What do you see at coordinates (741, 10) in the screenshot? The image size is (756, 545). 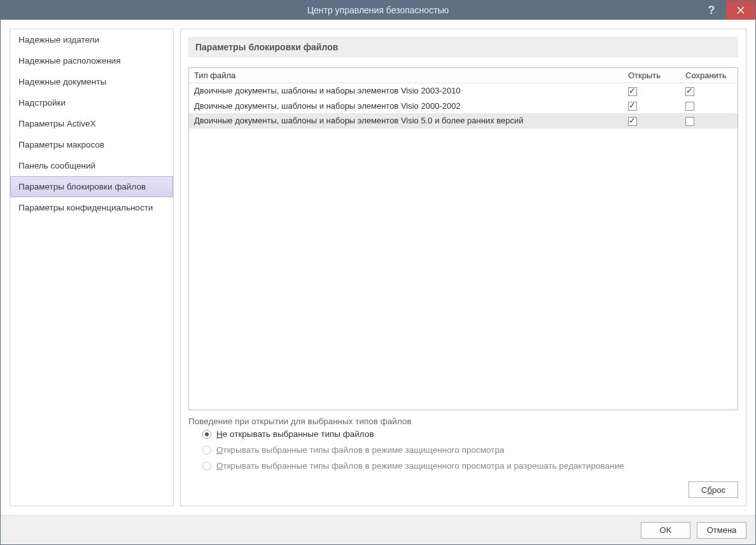 I see `close-button` at bounding box center [741, 10].